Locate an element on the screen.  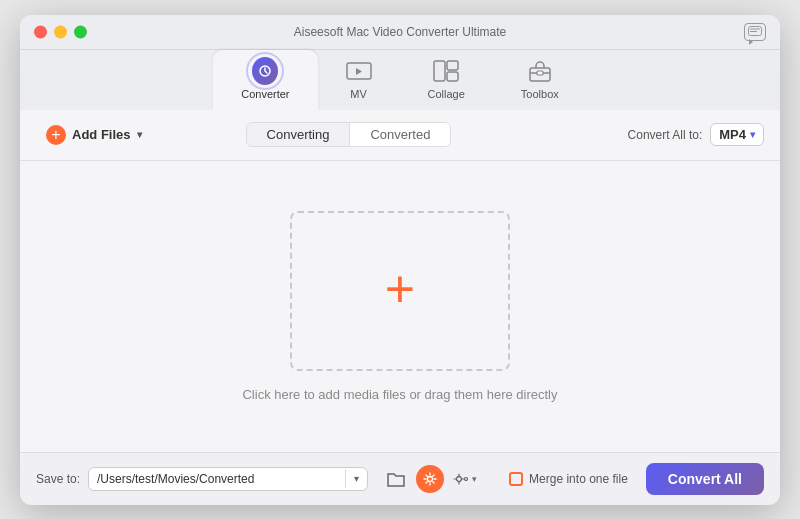
merge-checkbox is located at coordinates (516, 479).